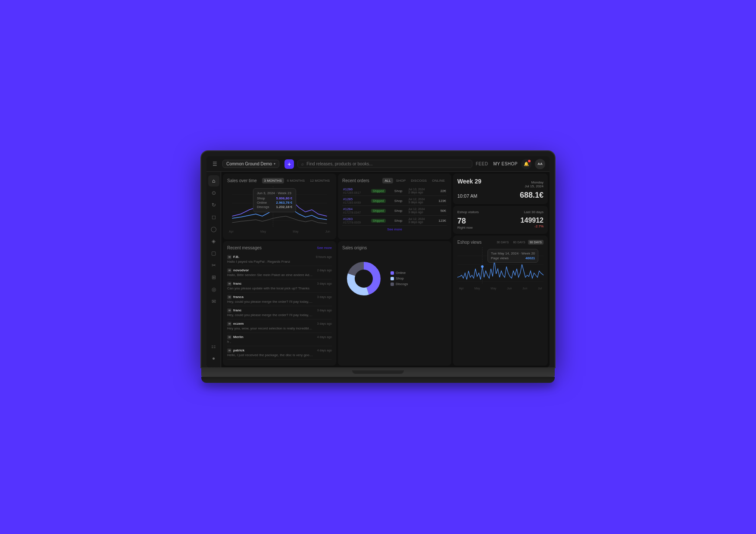 The image size is (756, 534). What do you see at coordinates (214, 301) in the screenshot?
I see `sidebar-item-mail: ✉` at bounding box center [214, 301].